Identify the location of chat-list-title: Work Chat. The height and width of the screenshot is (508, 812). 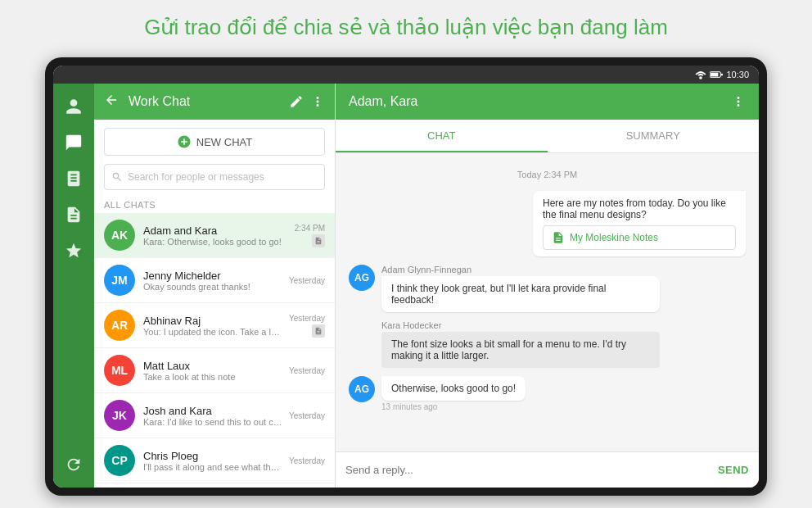
(209, 102).